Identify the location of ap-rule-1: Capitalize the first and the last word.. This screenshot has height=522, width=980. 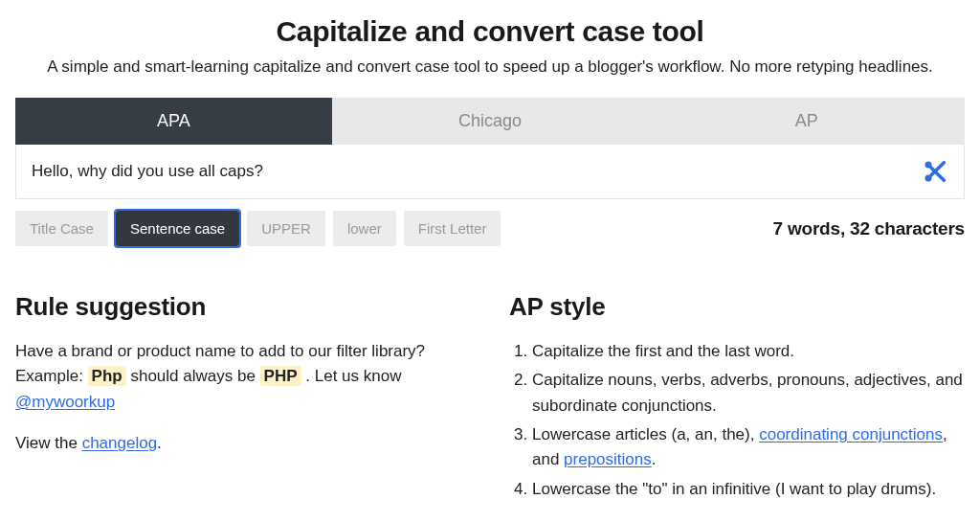
(748, 352).